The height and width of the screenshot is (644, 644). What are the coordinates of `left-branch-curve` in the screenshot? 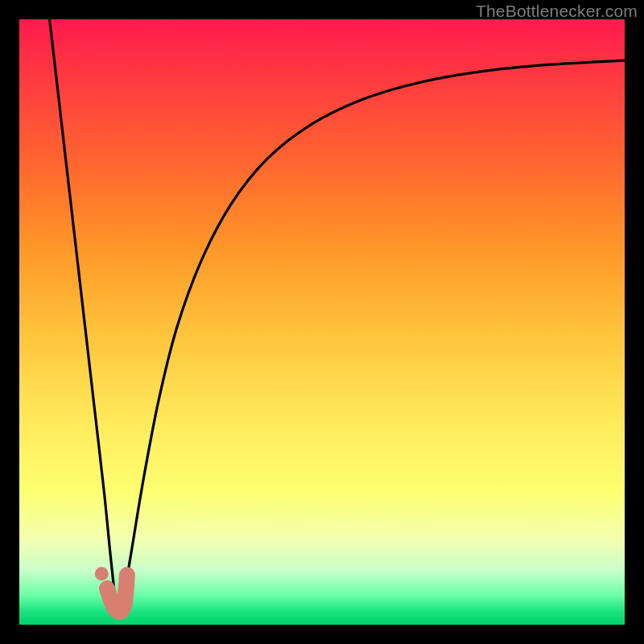 It's located at (82, 308).